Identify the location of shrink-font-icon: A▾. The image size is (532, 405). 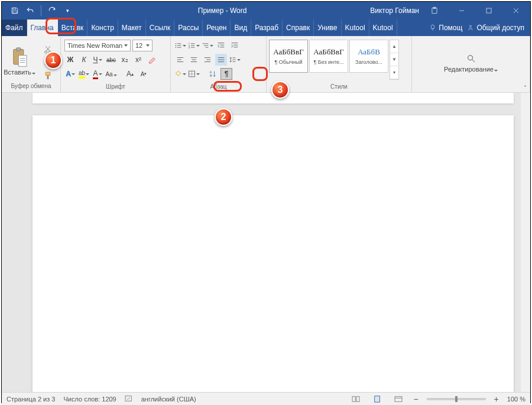
(144, 74).